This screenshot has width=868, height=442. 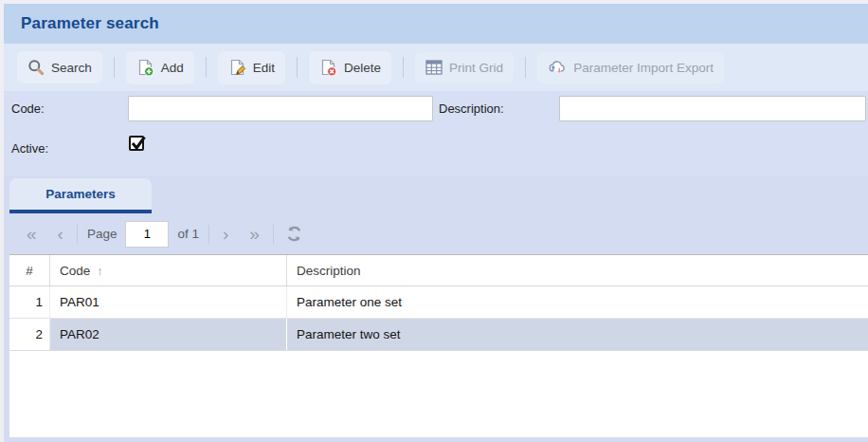 I want to click on add-icon, so click(x=146, y=68).